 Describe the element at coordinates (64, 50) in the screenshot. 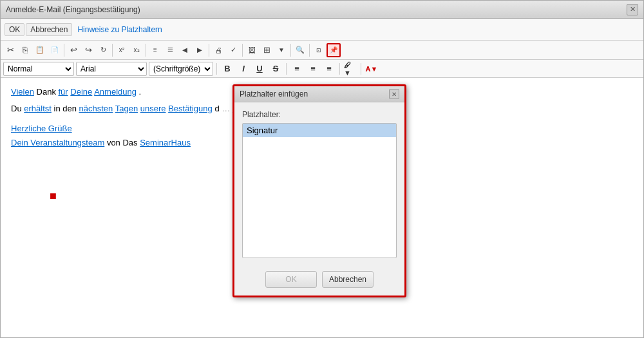

I see `separator1` at that location.